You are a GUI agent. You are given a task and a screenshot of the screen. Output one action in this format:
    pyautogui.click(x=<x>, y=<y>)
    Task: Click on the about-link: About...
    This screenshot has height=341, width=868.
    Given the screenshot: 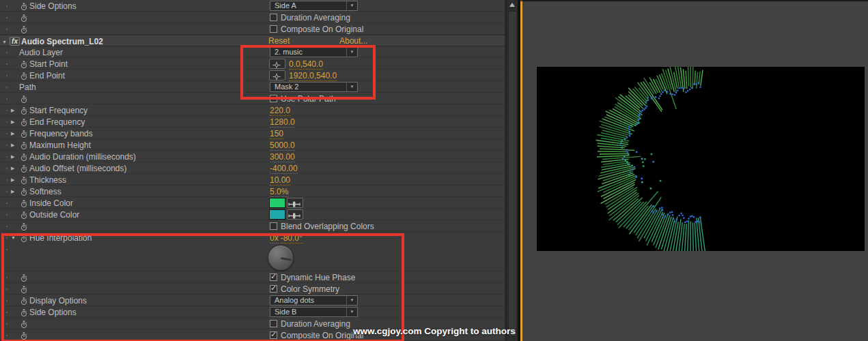 What is the action you would take?
    pyautogui.click(x=354, y=42)
    